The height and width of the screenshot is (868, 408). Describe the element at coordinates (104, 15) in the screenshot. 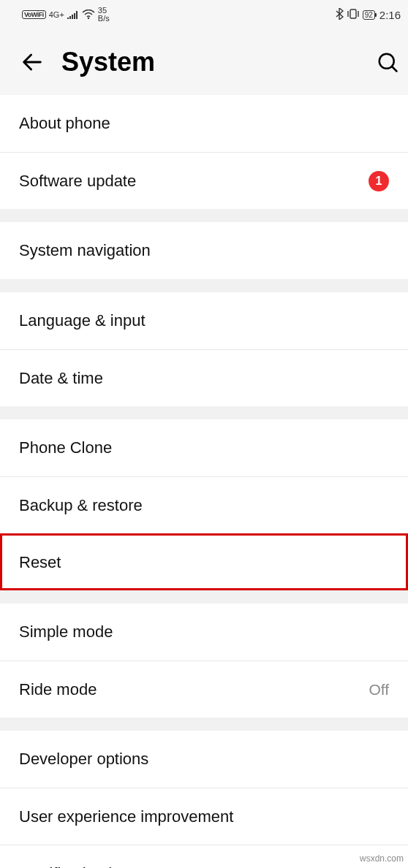

I see `network-speed: 35 B/s` at that location.